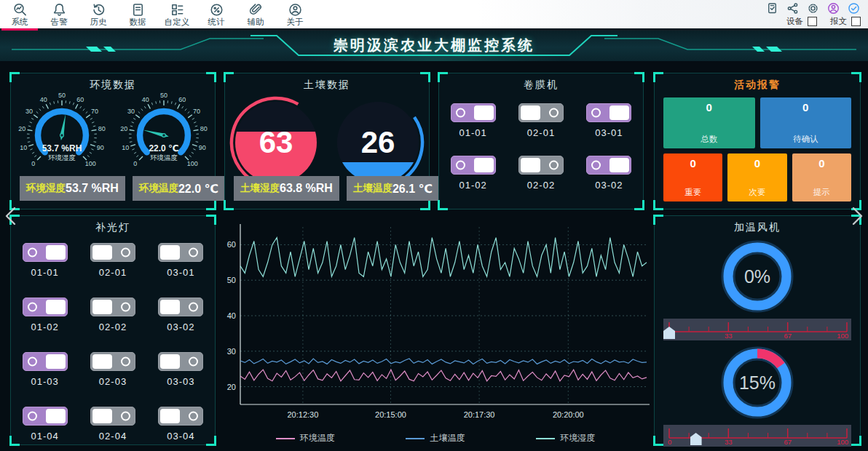  What do you see at coordinates (296, 10) in the screenshot?
I see `user-icon` at bounding box center [296, 10].